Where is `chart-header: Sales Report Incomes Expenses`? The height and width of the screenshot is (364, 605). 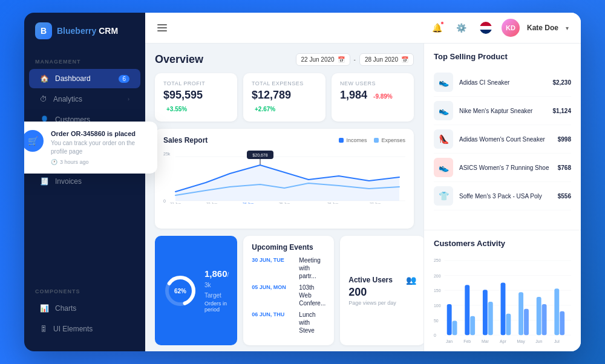
chart-header: Sales Report Incomes Expenses is located at coordinates (284, 140).